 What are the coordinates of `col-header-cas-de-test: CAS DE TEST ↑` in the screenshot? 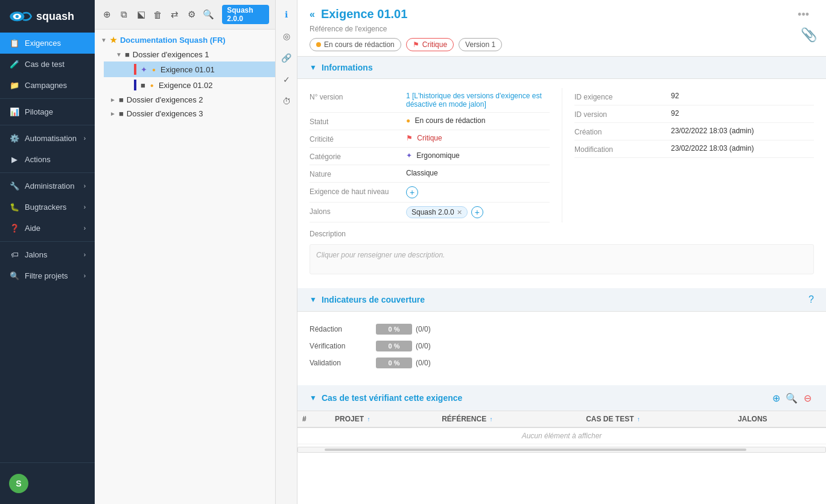 It's located at (657, 420).